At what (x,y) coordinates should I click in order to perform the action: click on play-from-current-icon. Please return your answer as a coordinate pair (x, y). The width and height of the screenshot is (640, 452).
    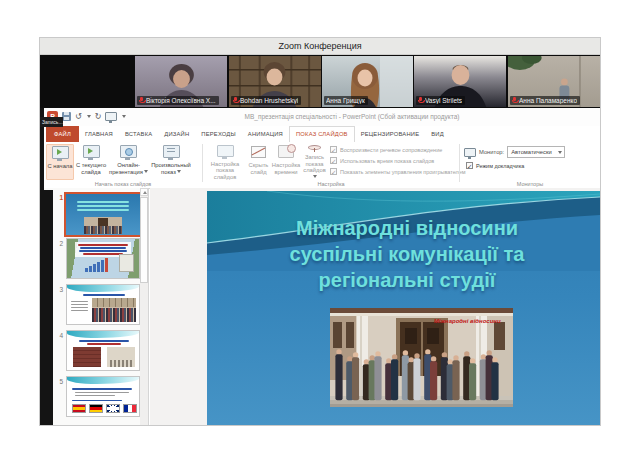
    Looking at the image, I should click on (92, 152).